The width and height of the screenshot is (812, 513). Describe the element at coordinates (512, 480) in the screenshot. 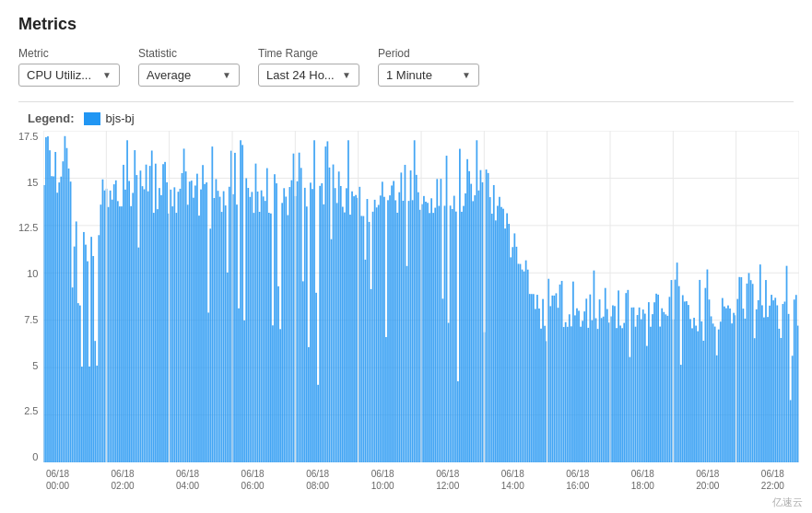

I see `x-axis-label: 06/1814:00` at that location.